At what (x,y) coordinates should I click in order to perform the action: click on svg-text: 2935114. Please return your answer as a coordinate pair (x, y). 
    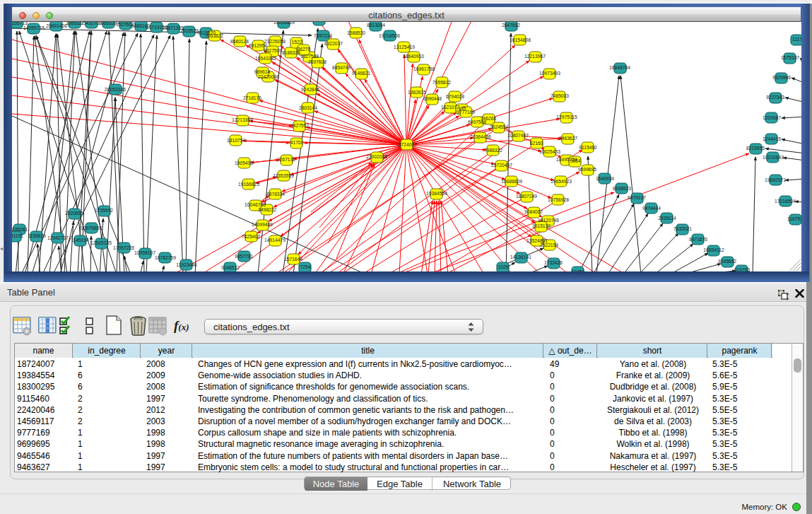
    Looking at the image, I should click on (667, 218).